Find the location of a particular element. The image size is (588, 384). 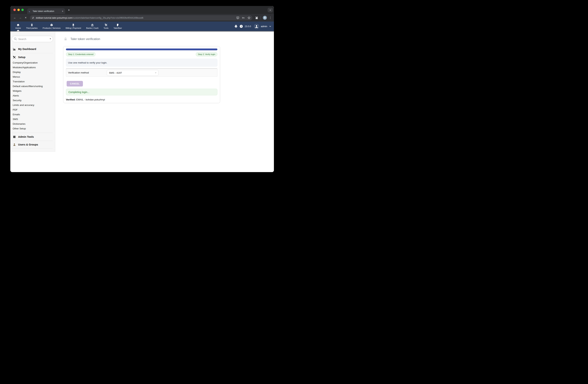

close-window-button is located at coordinates (15, 10).